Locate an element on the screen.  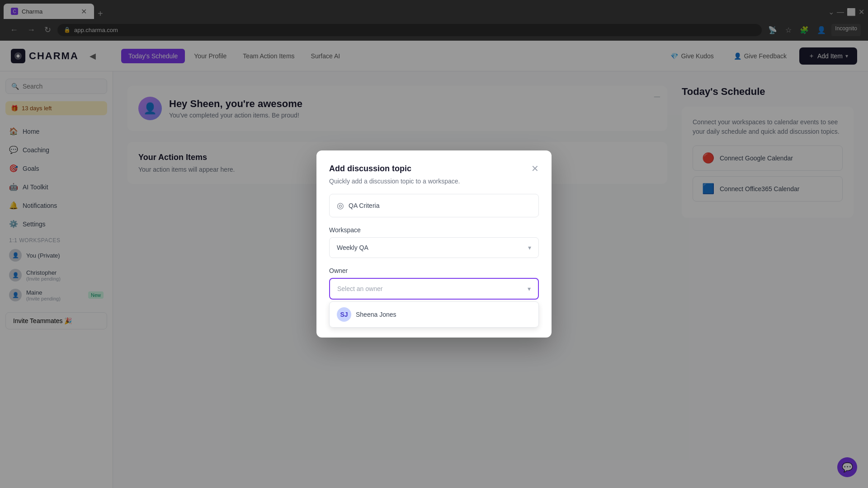
owner-dropdown: Select an owner ▾ is located at coordinates (434, 289).